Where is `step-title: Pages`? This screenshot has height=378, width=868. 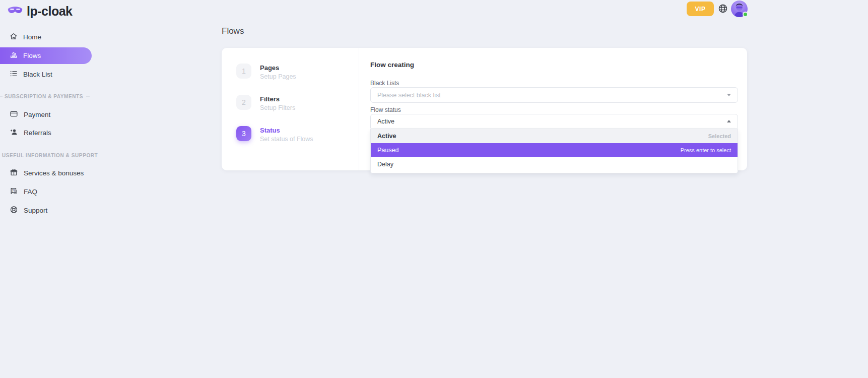
step-title: Pages is located at coordinates (278, 68).